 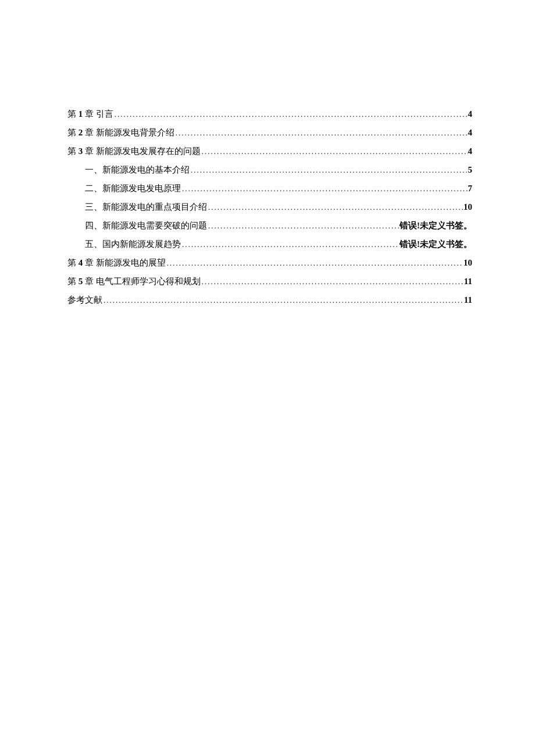 What do you see at coordinates (146, 225) in the screenshot?
I see `toc-entry-label: 四、新能源发电需要突破的问题` at bounding box center [146, 225].